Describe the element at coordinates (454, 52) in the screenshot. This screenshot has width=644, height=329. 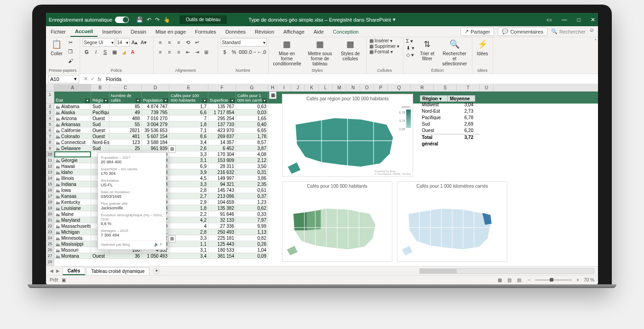
I see `find-select-button: 🔍Rechercher et sélectionner` at that location.